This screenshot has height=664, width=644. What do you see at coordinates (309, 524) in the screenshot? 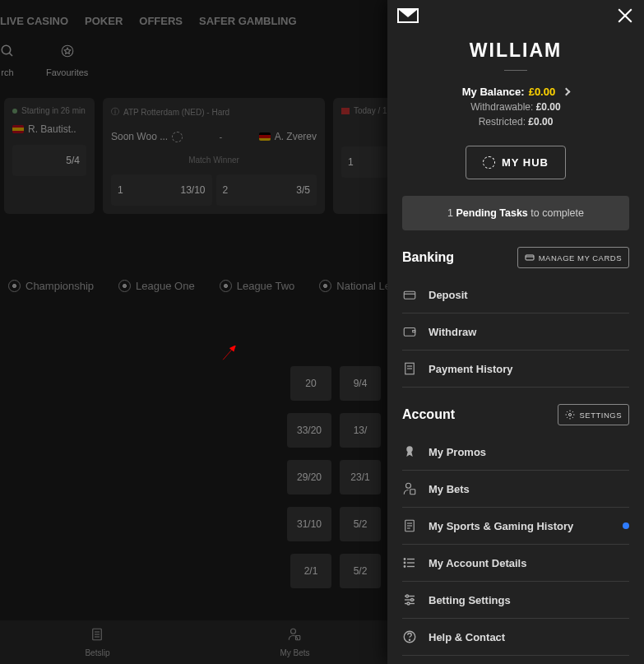
I see `odds-cell: 31/10` at bounding box center [309, 524].